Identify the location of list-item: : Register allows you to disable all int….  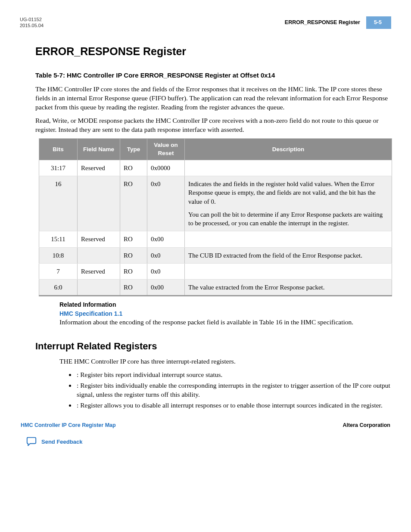
(234, 406).